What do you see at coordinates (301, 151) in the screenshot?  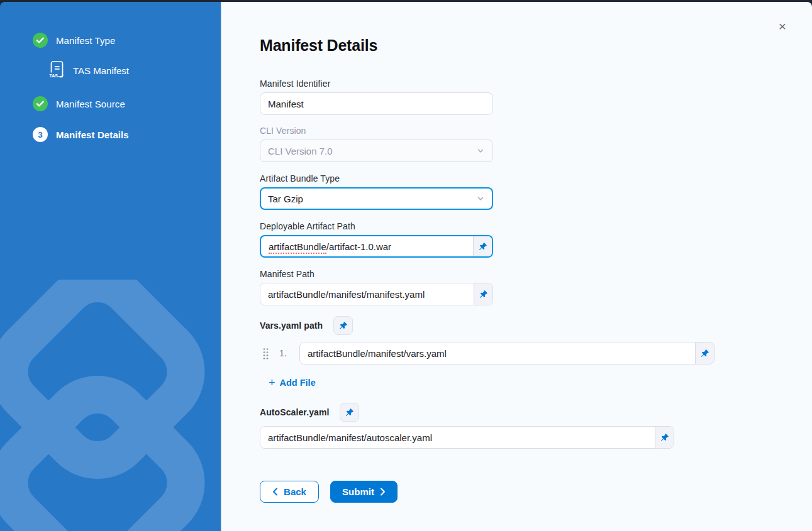 I see `cli-version-value: CLI Version 7.0` at bounding box center [301, 151].